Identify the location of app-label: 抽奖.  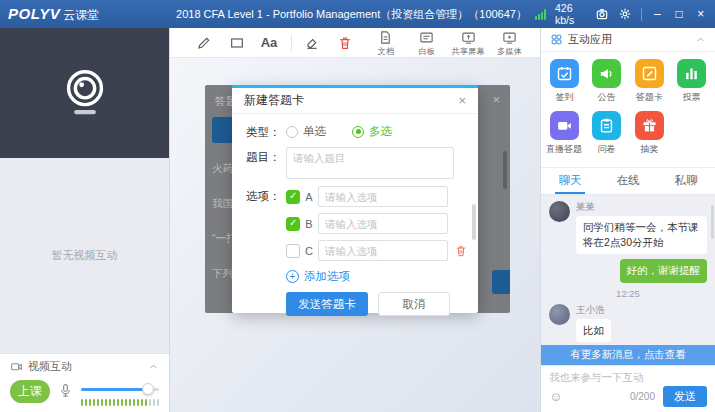
(649, 149).